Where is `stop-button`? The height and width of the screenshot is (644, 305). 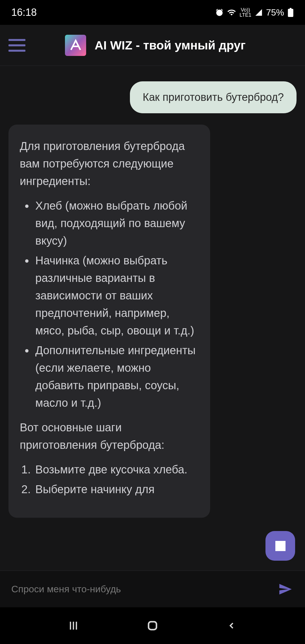
stop-button is located at coordinates (280, 546).